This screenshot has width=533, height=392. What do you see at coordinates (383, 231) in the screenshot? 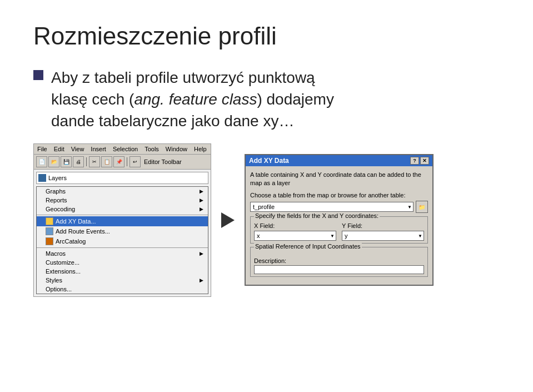
I see `y-field: Y Field: y` at bounding box center [383, 231].